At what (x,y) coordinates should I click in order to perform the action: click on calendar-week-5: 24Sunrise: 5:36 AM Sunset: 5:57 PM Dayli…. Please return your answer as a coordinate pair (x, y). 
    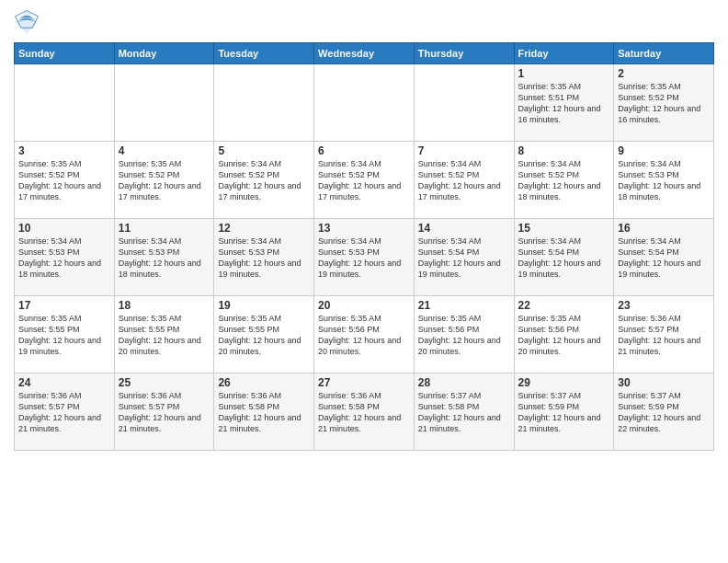
    Looking at the image, I should click on (364, 412).